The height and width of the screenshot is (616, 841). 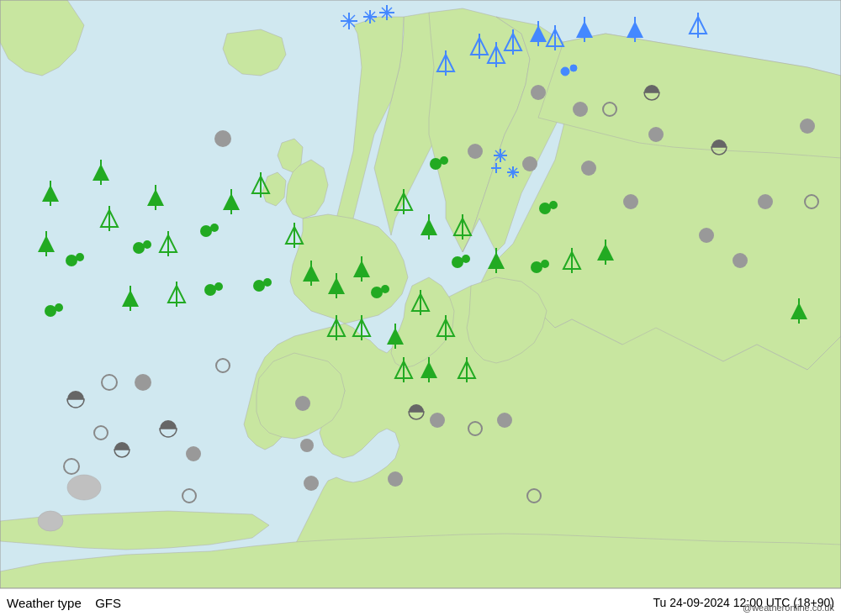 I want to click on type-label: type, so click(x=69, y=603).